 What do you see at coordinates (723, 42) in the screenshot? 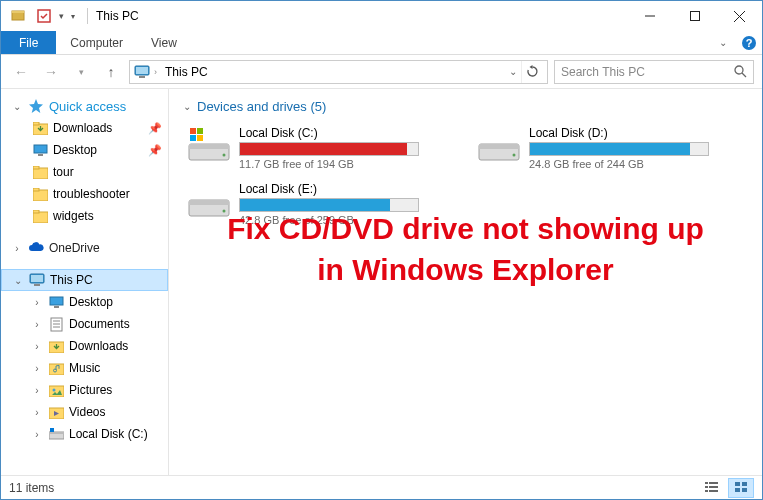
I see `ribbon-expand-icon: ⌄` at bounding box center [723, 42].